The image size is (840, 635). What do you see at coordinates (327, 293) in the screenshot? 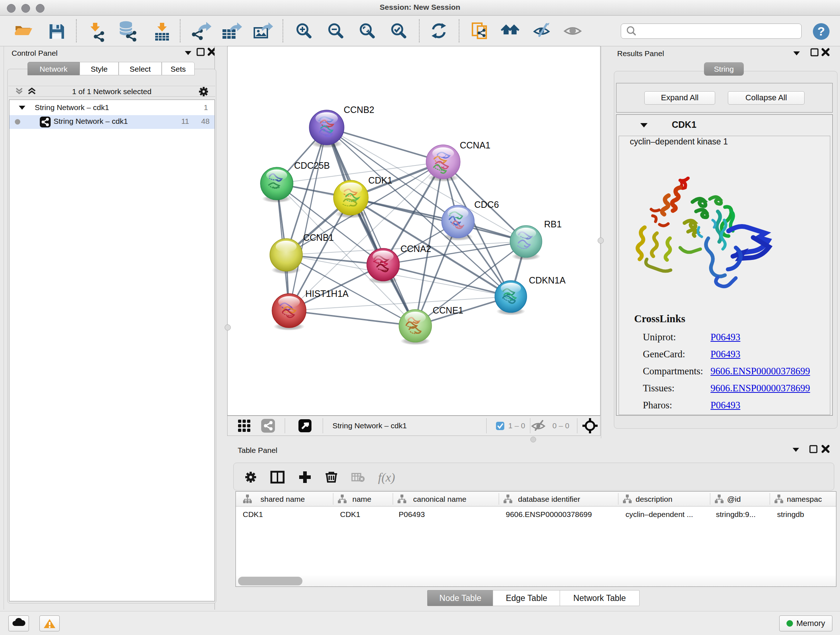
I see `svg-text: HIST1H1A` at bounding box center [327, 293].